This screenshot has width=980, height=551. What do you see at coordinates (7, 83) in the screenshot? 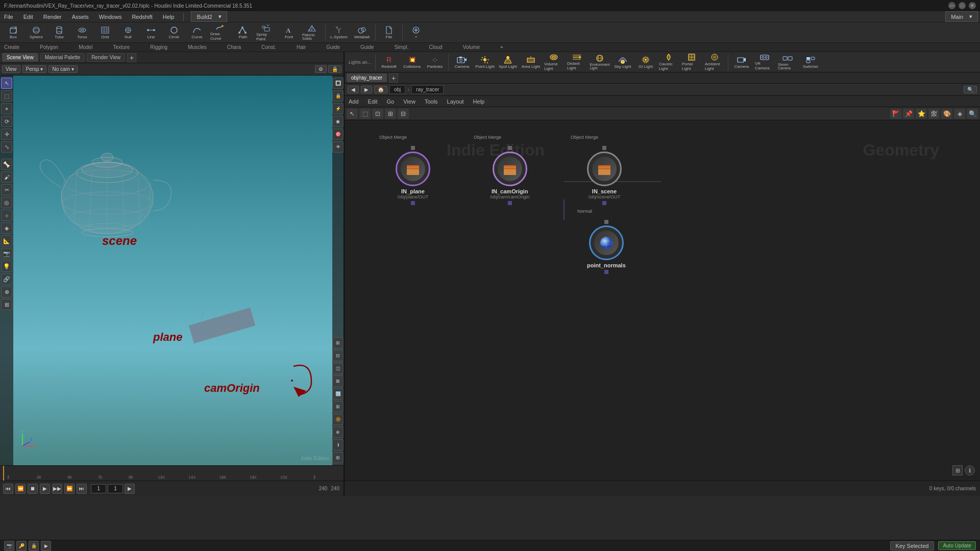
I see `select-tool: ↖` at bounding box center [7, 83].